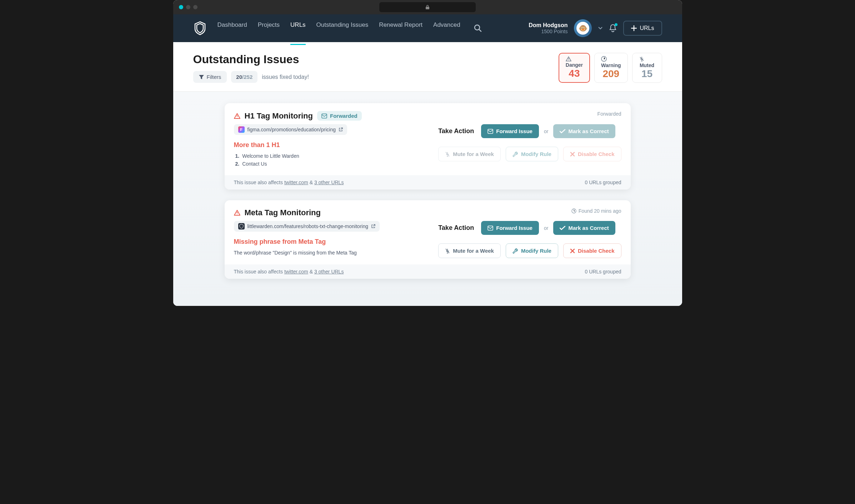 This screenshot has width=855, height=504. I want to click on issue-title: Meta Tag Monitoring, so click(283, 213).